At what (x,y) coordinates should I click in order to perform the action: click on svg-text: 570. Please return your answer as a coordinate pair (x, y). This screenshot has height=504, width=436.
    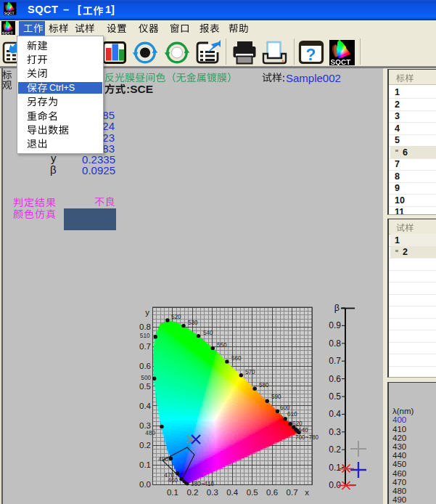
    Looking at the image, I should click on (250, 372).